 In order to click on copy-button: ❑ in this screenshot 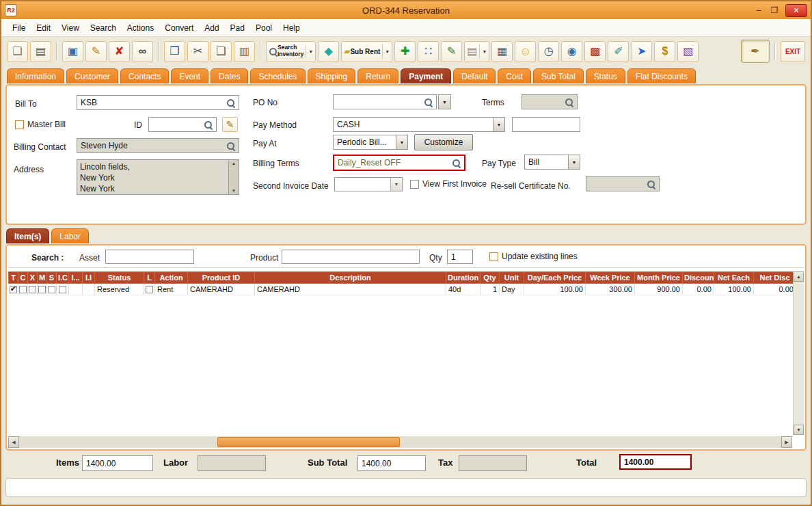, I will do `click(221, 52)`.